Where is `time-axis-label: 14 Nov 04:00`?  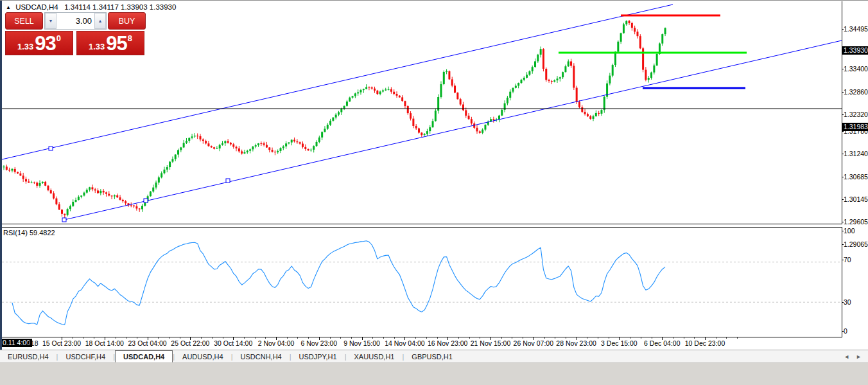 time-axis-label: 14 Nov 04:00 is located at coordinates (404, 343).